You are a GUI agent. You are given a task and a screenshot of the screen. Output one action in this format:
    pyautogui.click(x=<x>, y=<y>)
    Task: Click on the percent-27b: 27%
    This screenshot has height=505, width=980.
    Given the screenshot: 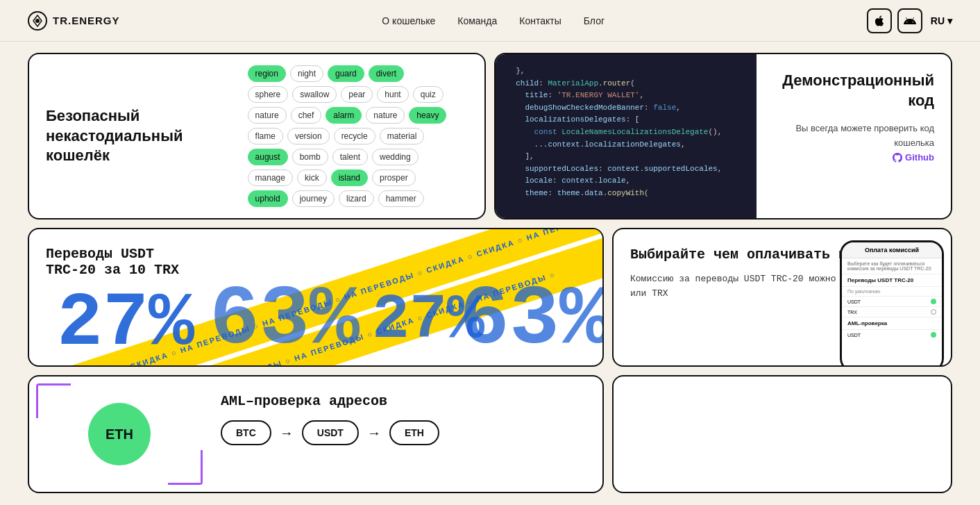 What is the action you would take?
    pyautogui.click(x=428, y=320)
    